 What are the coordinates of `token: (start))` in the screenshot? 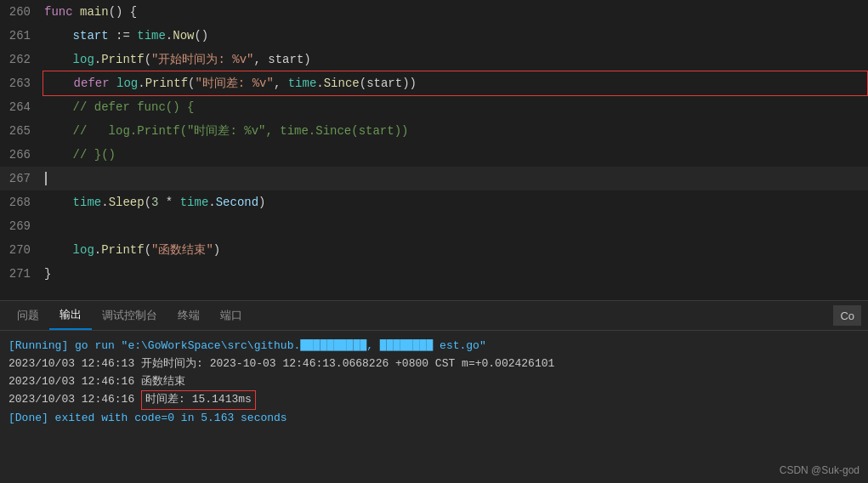 It's located at (388, 83).